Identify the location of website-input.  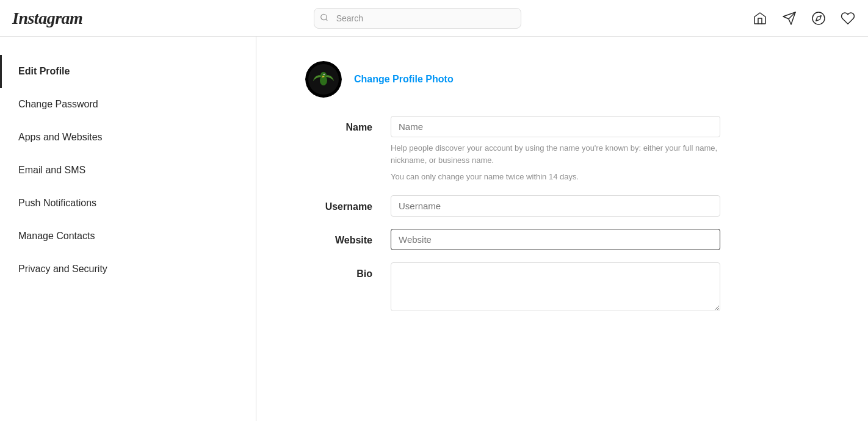
(555, 239).